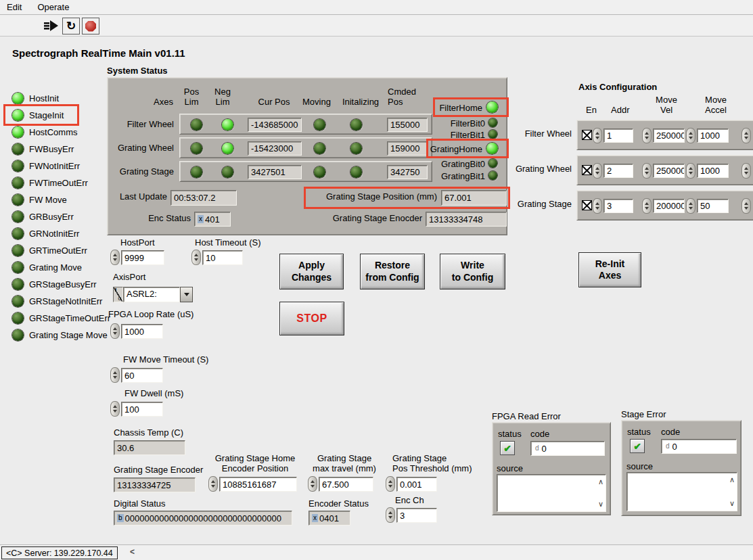 This screenshot has width=753, height=560. I want to click on gs-max-travel-value: 67.500, so click(336, 484).